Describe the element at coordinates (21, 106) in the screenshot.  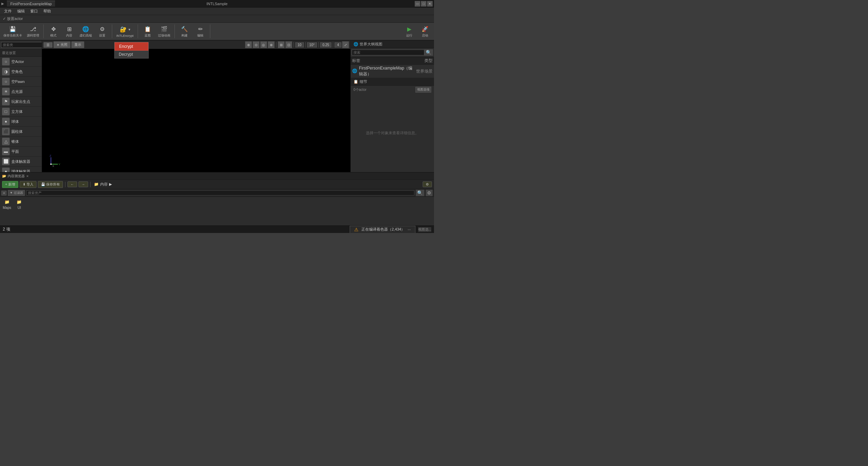
I see `left-panel: 🔍 最近放置 ○ 空Actor ◑ 空角色 ○ 空Pawn ☀ 点光源 ⚑ 玩家…` at that location.